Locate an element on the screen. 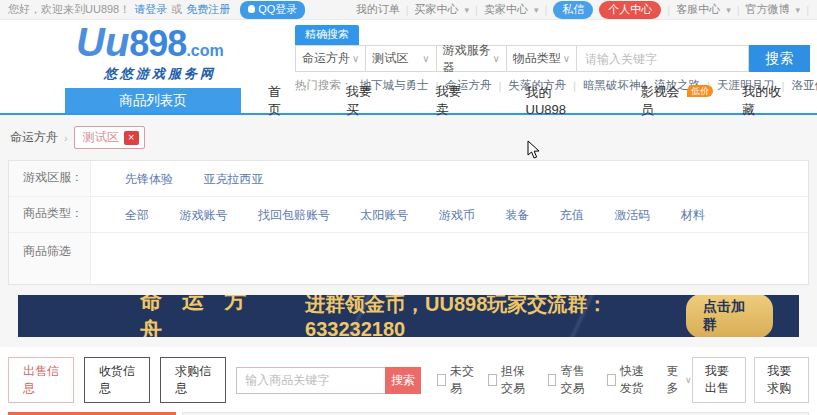 The image size is (817, 415). filter-label: 游戏区服： is located at coordinates (50, 178).